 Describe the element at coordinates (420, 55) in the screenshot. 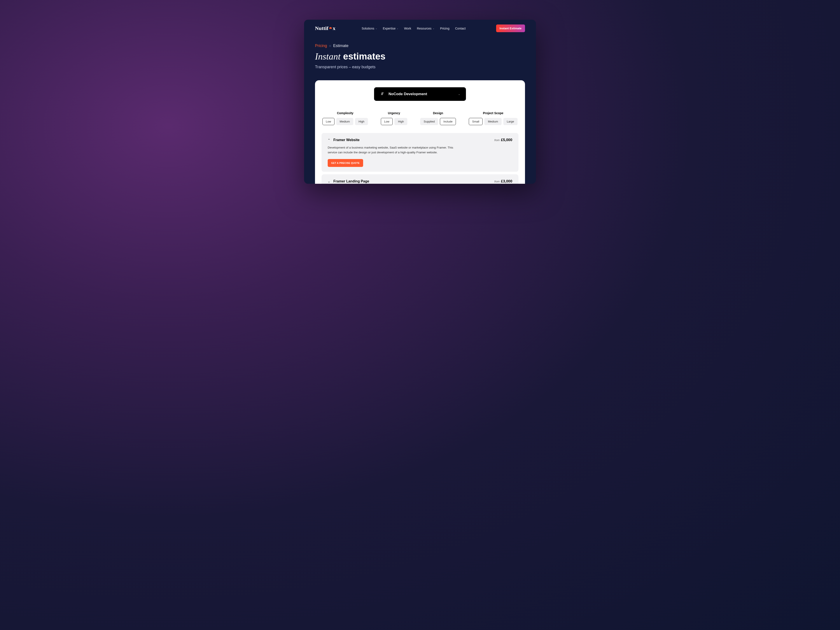

I see `page-header: Pricing Estimate Instant estimates Trans…` at that location.